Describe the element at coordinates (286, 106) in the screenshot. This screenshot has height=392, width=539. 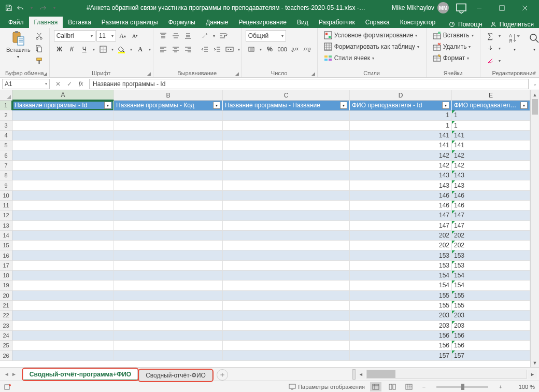
I see `table-header-cell: Название программы - Название▼` at that location.